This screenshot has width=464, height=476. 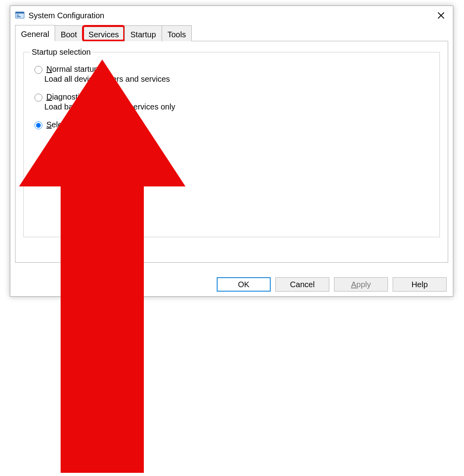 I want to click on radio-label: Diagnostic startup, so click(x=78, y=97).